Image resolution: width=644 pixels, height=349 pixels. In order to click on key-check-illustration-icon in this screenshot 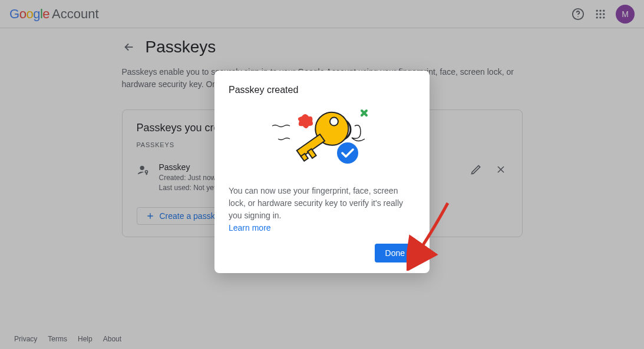, I will do `click(322, 138)`.